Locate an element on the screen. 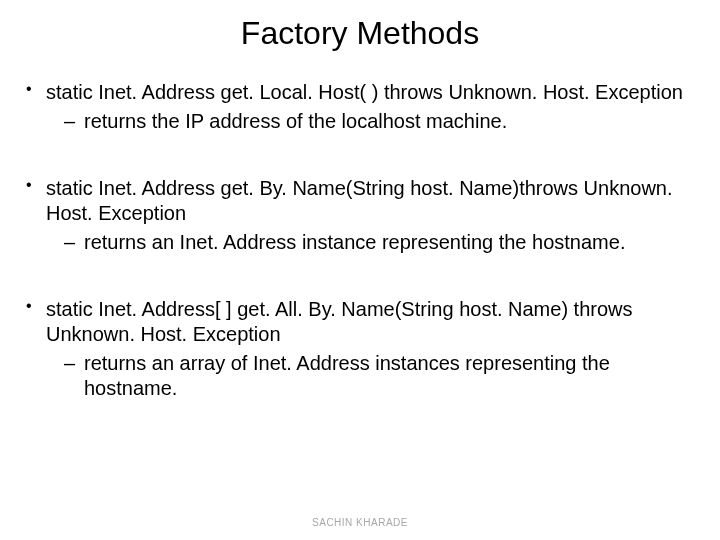  list-item: static Inet. Address get. Local. Host( )… is located at coordinates (363, 107).